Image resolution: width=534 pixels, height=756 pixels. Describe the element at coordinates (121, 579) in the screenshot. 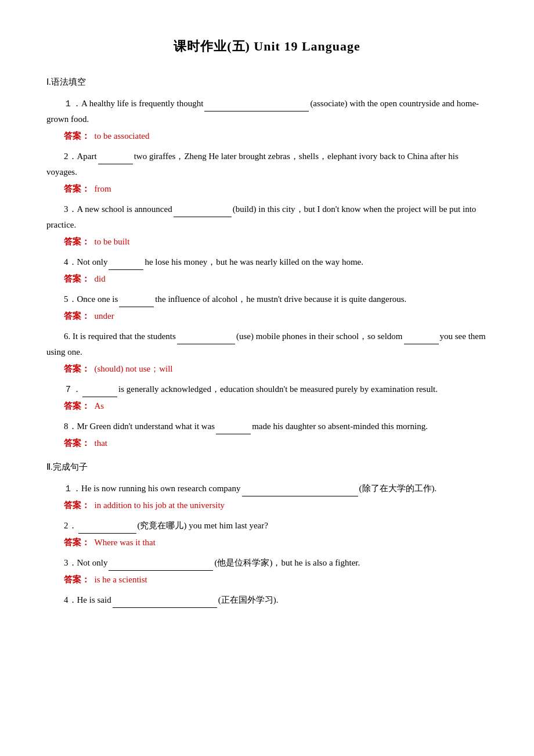

I see `s2-answer-3-text: is he a scientist` at that location.